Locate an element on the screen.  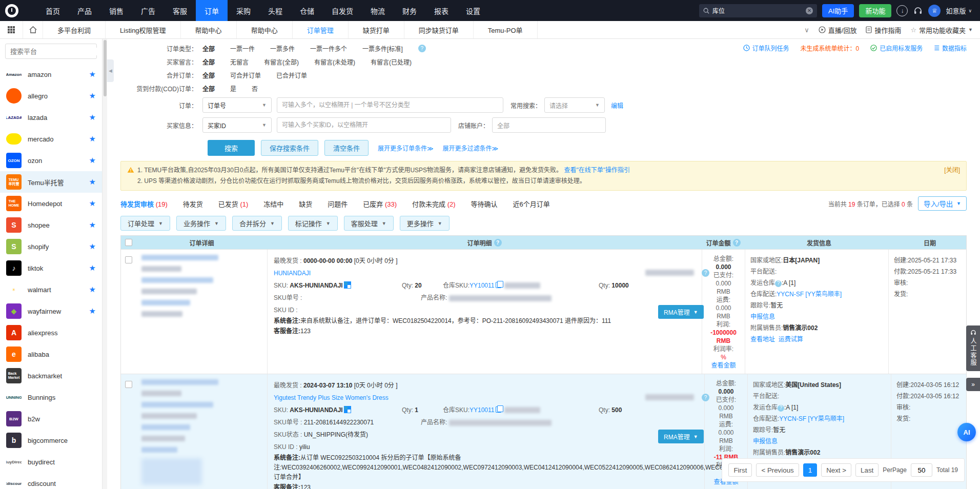
apps-grid-icon is located at coordinates (11, 30).